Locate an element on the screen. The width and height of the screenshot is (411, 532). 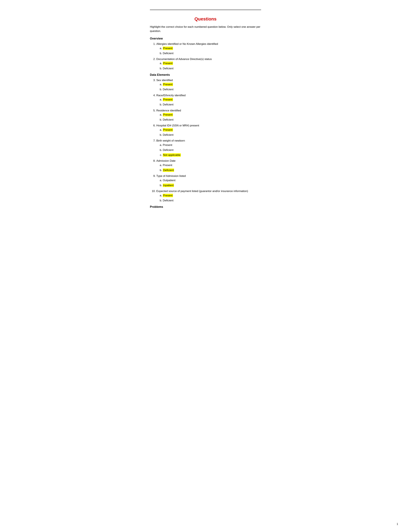
highlighted-answer-9-b: Inpatient is located at coordinates (168, 185).